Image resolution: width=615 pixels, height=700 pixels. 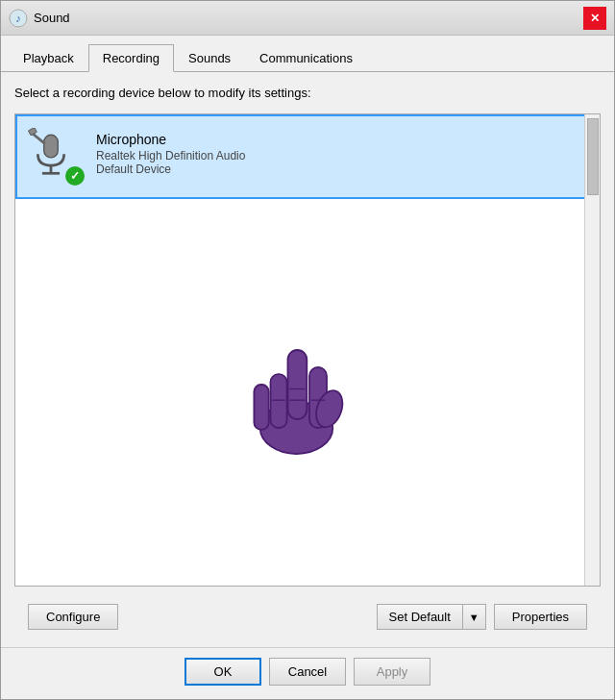 What do you see at coordinates (595, 18) in the screenshot?
I see `close-button: ✕` at bounding box center [595, 18].